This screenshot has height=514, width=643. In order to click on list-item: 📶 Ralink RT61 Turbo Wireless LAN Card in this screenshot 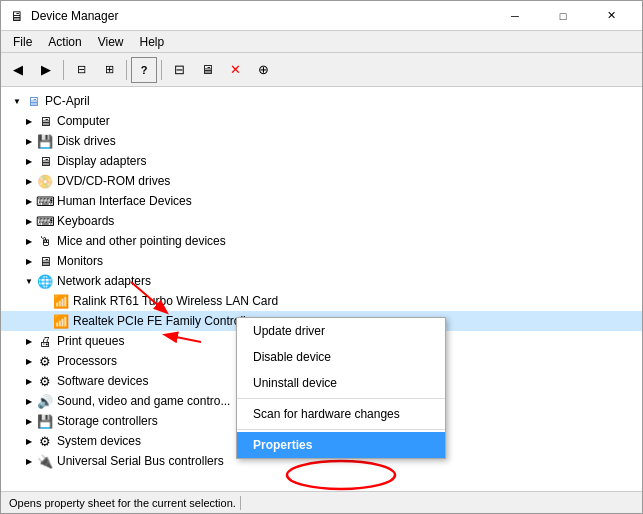, I will do `click(322, 301)`.